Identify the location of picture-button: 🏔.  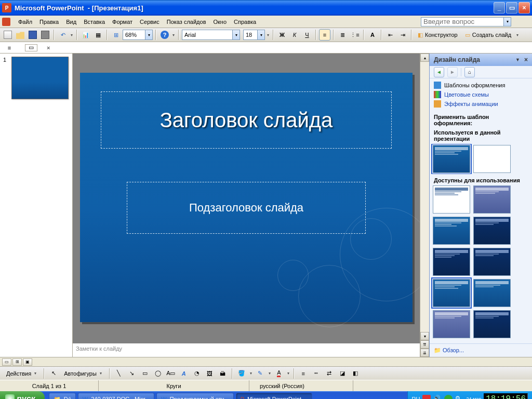
(223, 374).